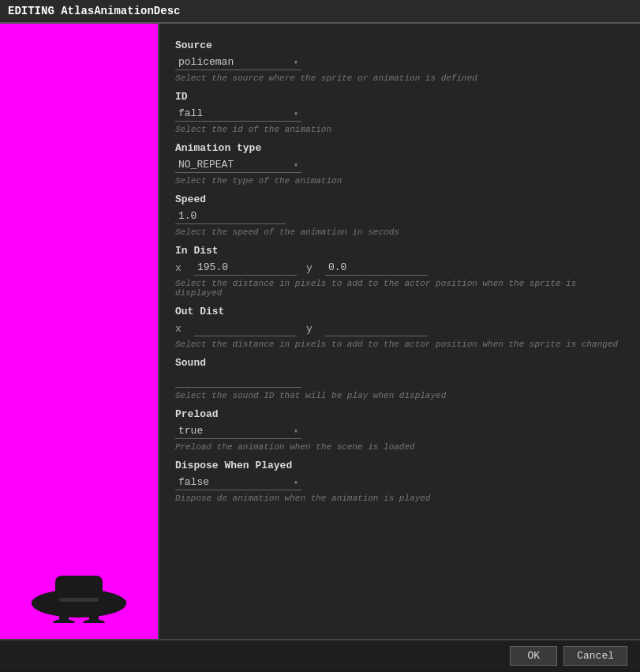 This screenshot has width=640, height=672. Describe the element at coordinates (245, 268) in the screenshot. I see `in-dist-x-input` at that location.